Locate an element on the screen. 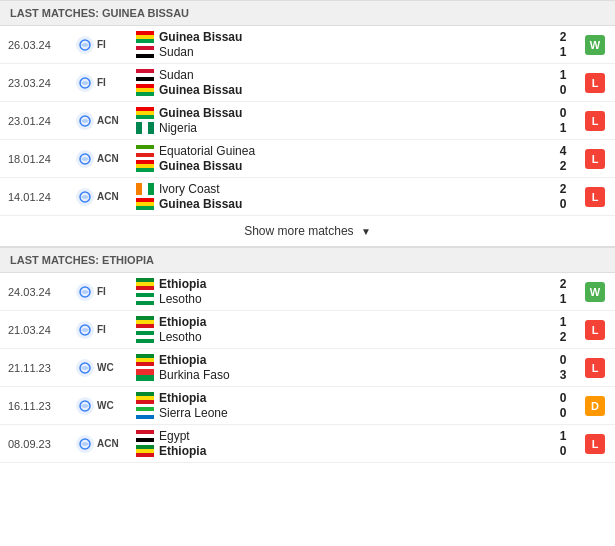 This screenshot has height=546, width=615. match-row: 14.01.24 ACN Ivory Coast Guinea Bissau 2… is located at coordinates (308, 197).